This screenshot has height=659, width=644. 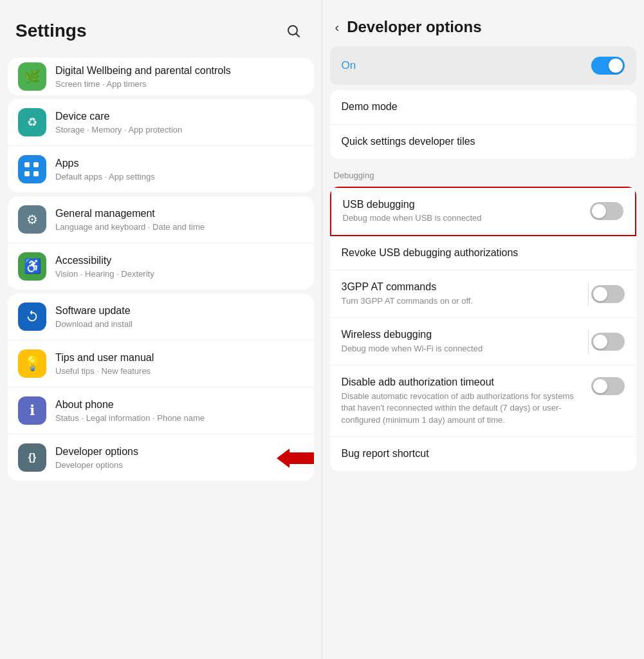 What do you see at coordinates (606, 342) in the screenshot?
I see `wireless-toggle-wrapper` at bounding box center [606, 342].